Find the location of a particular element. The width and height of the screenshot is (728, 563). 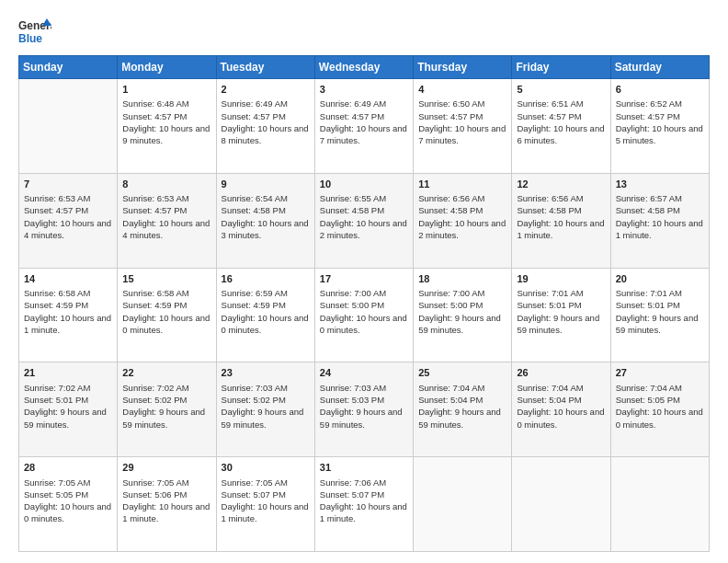

daylight-text: Daylight: 10 hours and 8 minutes. is located at coordinates (266, 134).